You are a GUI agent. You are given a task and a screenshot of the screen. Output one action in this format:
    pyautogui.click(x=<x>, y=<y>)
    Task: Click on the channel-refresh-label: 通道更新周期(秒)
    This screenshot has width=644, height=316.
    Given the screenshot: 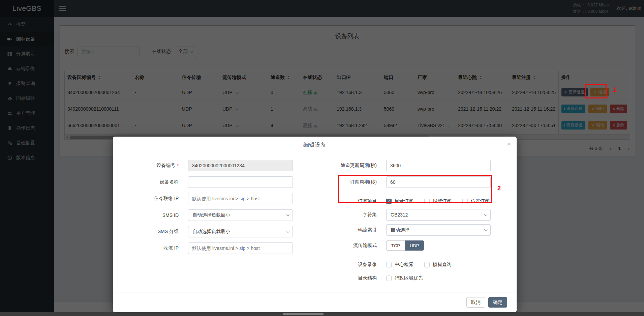 What is the action you would take?
    pyautogui.click(x=346, y=166)
    